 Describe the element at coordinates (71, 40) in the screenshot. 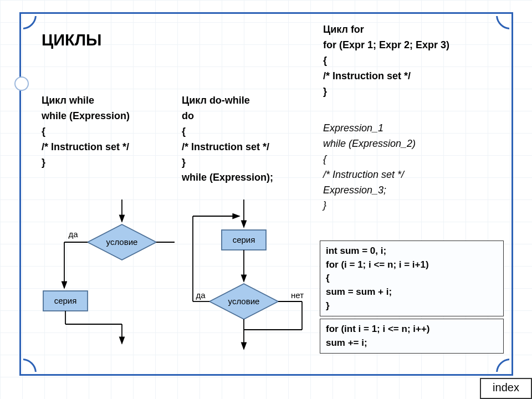

I see `page-title: ЦИКЛЫ` at that location.